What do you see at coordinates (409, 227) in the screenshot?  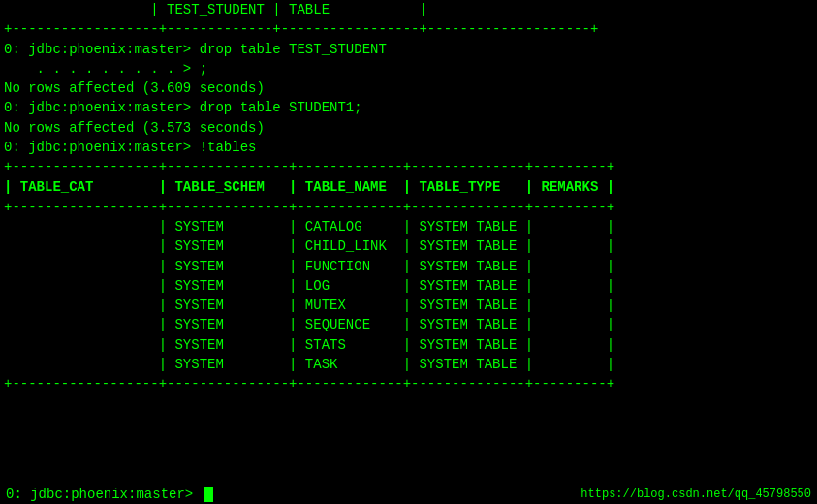 I see `table-row: | SYSTEM | CATALOG | SYSTEM TABLE | |` at bounding box center [409, 227].